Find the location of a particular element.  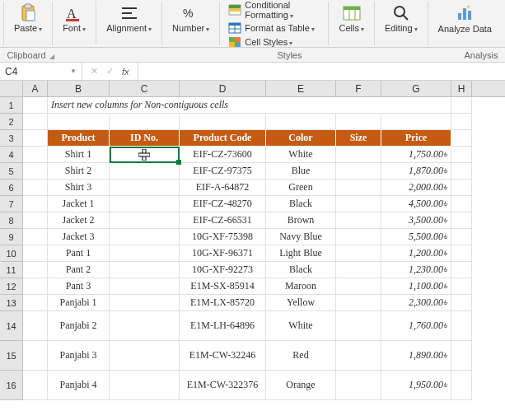

grid-row: 11Pant 210G-XF-92273Black1,230.00৳ is located at coordinates (252, 270).